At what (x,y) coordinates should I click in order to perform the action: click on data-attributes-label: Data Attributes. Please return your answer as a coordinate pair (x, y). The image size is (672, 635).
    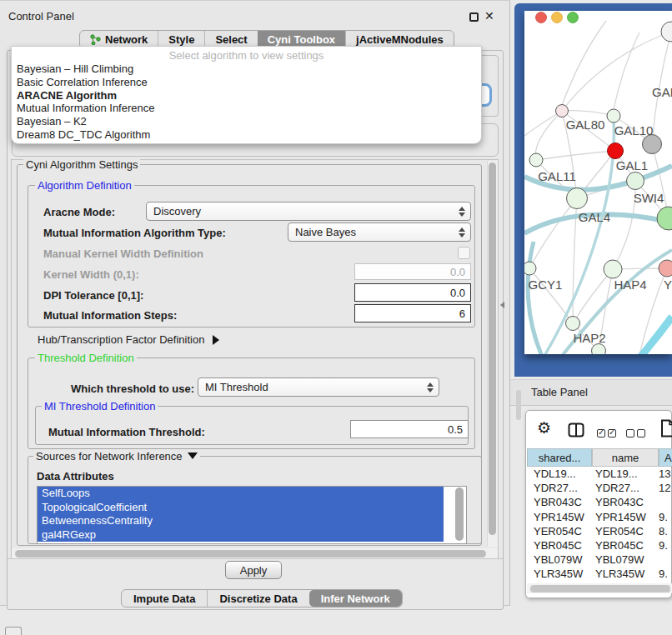
    Looking at the image, I should click on (75, 477).